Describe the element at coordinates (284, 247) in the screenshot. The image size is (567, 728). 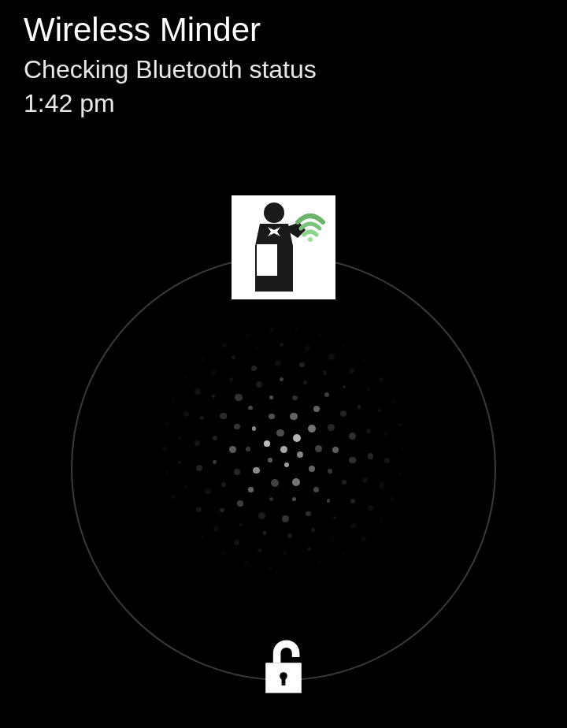
I see `app-icon-badge` at that location.